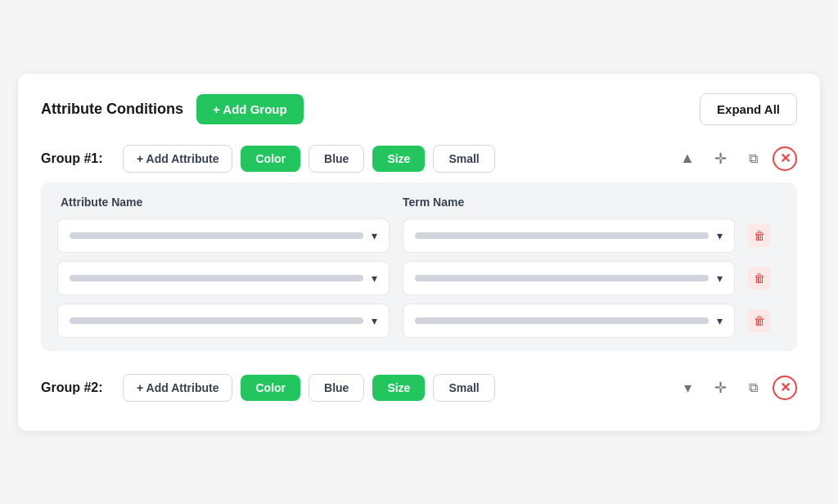  Describe the element at coordinates (569, 236) in the screenshot. I see `term-select-1: ▾` at that location.